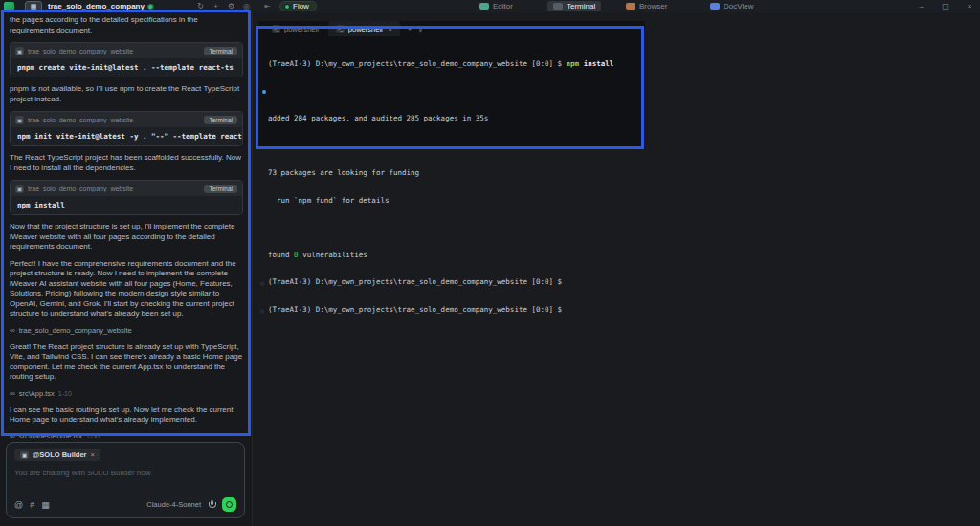 The image size is (980, 526). I want to click on chat-paragraph: The React TypeScript project has been sc…, so click(126, 163).